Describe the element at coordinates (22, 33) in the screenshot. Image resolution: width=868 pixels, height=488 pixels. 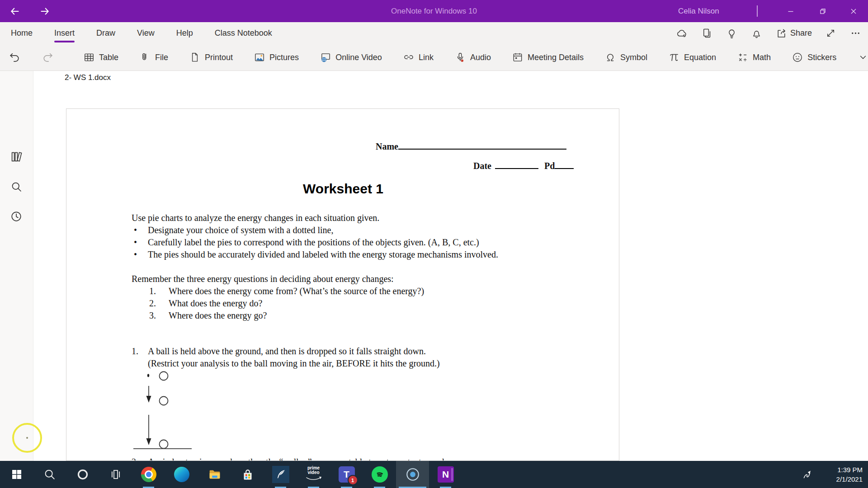
I see `tab-home: Home` at that location.